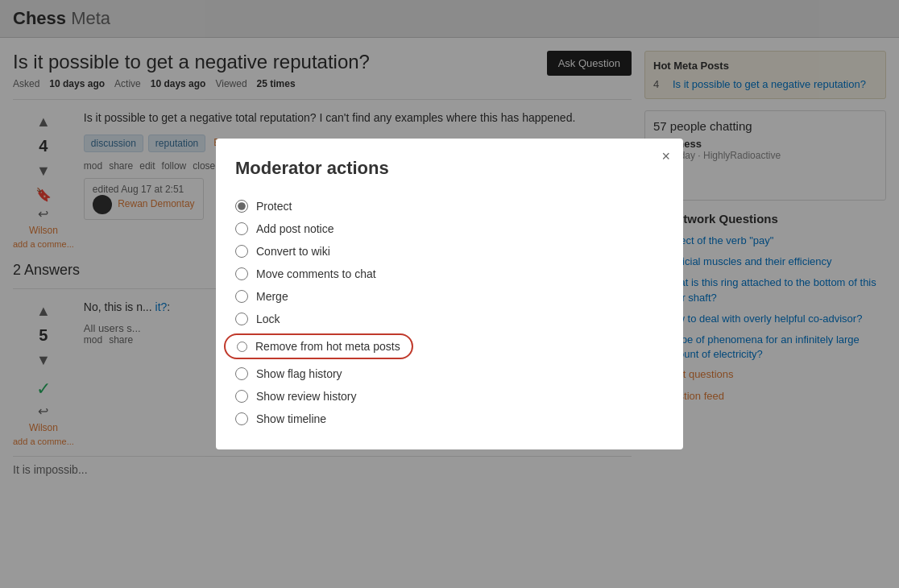  I want to click on radio-label-opt-move-chat: Move comments to chat, so click(316, 274).